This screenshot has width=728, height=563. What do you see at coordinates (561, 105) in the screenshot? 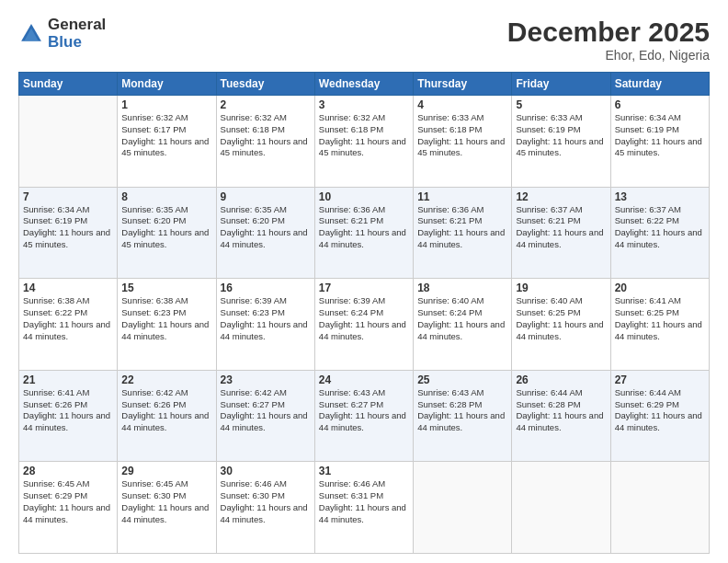
I see `day-number: 5` at bounding box center [561, 105].